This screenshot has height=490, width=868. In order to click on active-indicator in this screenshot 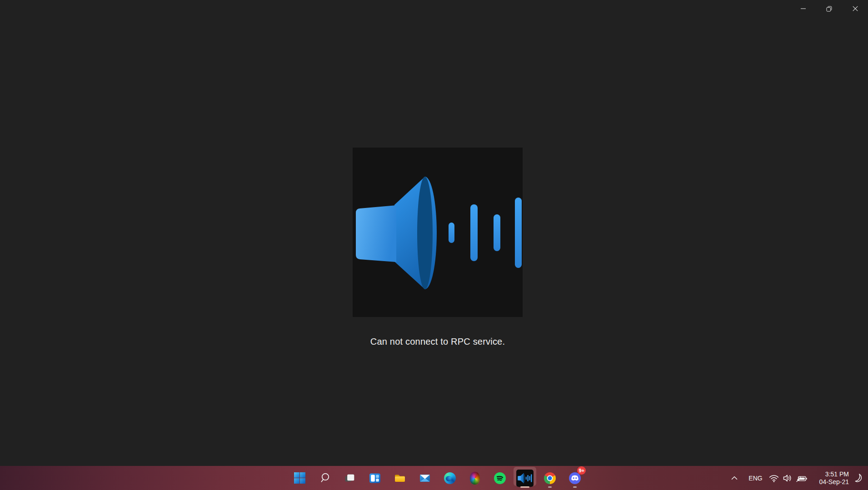, I will do `click(525, 487)`.